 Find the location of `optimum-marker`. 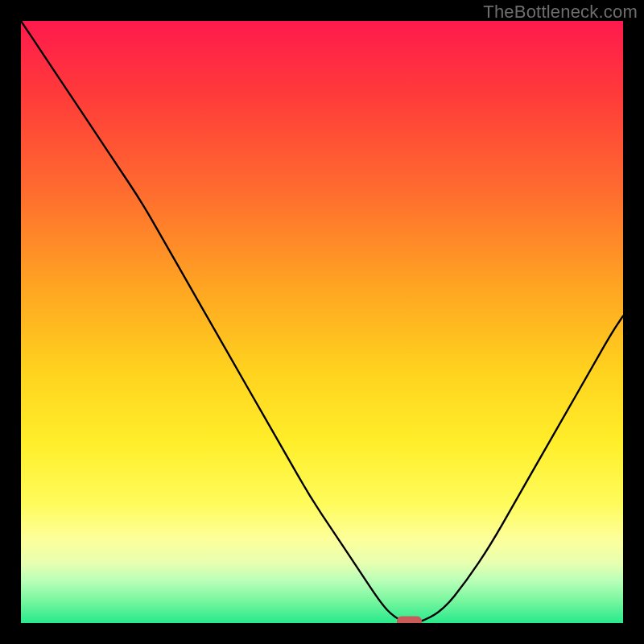

optimum-marker is located at coordinates (410, 620).